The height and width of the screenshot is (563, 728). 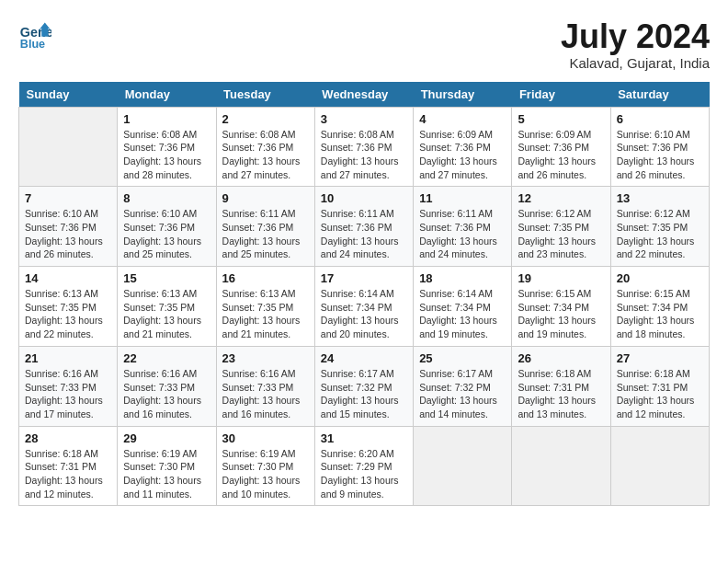 What do you see at coordinates (561, 278) in the screenshot?
I see `day-number: 19` at bounding box center [561, 278].